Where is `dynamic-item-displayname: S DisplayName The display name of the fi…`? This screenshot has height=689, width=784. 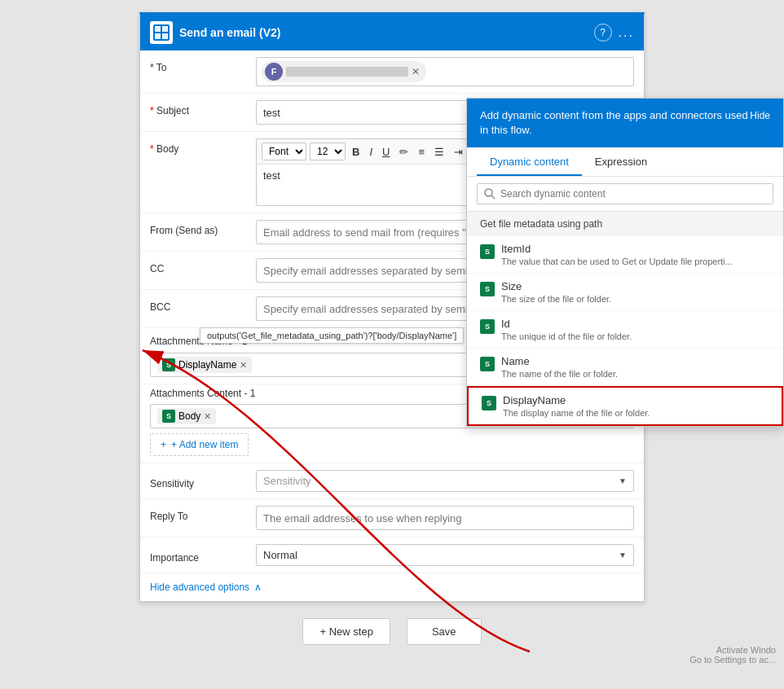 dynamic-item-displayname: S DisplayName The display name of the fi… is located at coordinates (625, 406).